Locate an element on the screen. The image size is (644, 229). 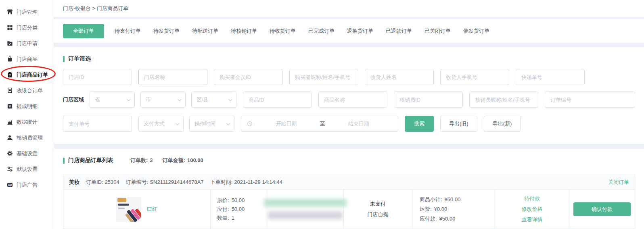
grid-icon is located at coordinates (10, 27).